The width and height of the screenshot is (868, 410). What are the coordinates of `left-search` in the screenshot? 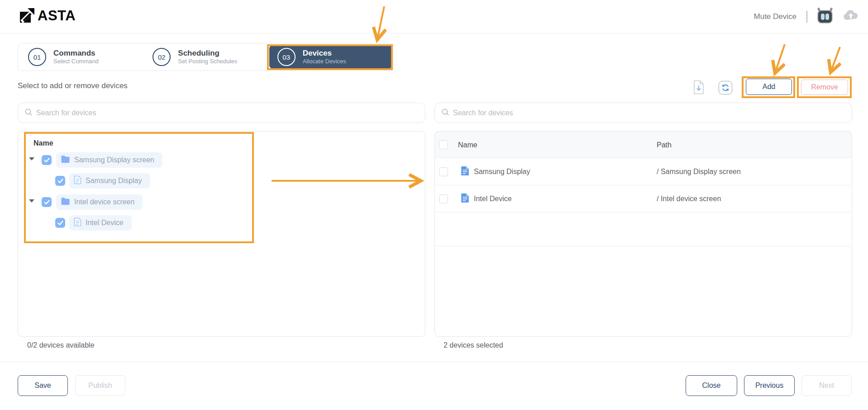 It's located at (222, 113).